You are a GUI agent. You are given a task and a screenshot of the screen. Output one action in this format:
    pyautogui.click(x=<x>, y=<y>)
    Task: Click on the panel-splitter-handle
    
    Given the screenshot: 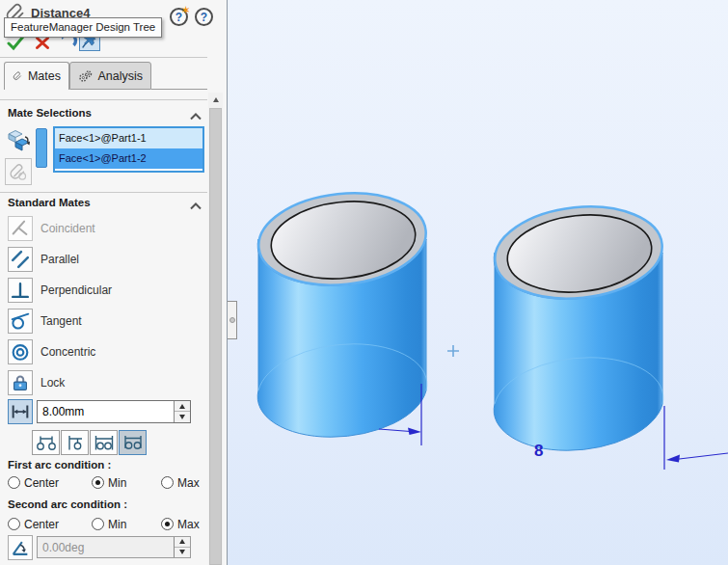 What is the action you would take?
    pyautogui.click(x=232, y=320)
    